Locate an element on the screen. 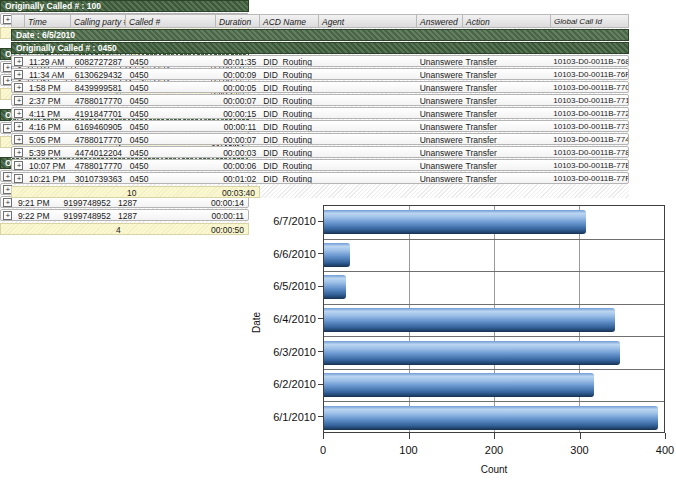 The width and height of the screenshot is (676, 485). column-header-called: Called # is located at coordinates (171, 21).